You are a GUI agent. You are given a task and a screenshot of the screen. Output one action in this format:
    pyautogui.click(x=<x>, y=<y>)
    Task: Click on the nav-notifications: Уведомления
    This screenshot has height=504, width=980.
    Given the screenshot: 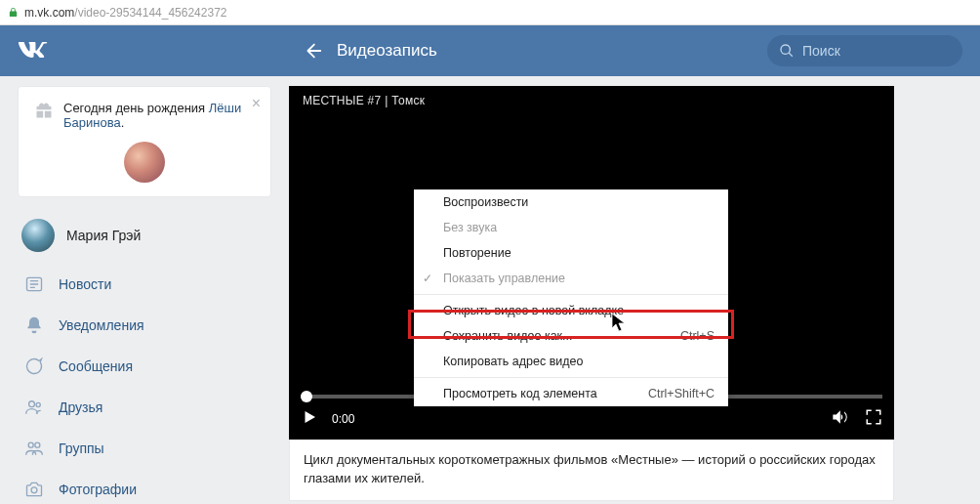 What is the action you would take?
    pyautogui.click(x=144, y=325)
    